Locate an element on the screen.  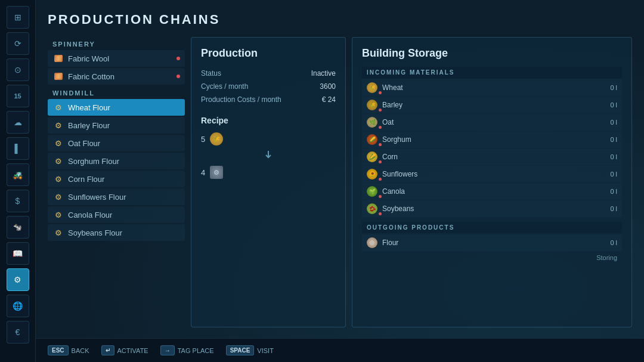
status-row: Status Inactive is located at coordinates (268, 73).